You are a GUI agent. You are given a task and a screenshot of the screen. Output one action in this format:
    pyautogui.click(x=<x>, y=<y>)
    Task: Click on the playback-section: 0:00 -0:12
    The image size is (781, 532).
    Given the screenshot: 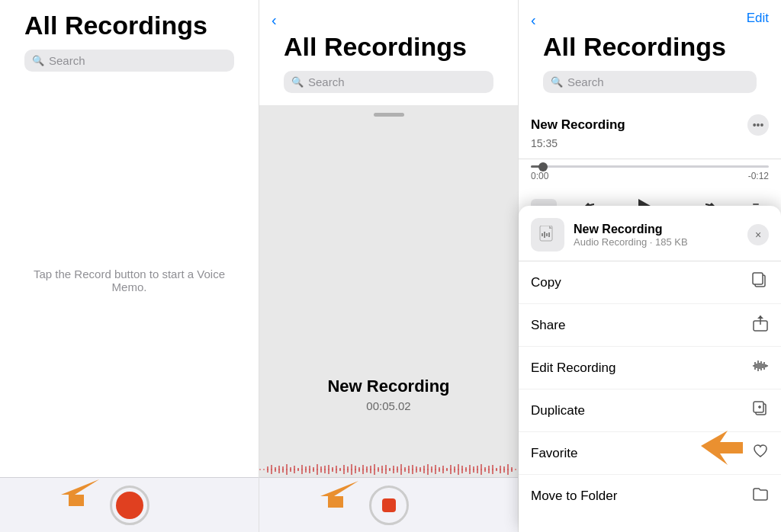 What is the action you would take?
    pyautogui.click(x=650, y=174)
    